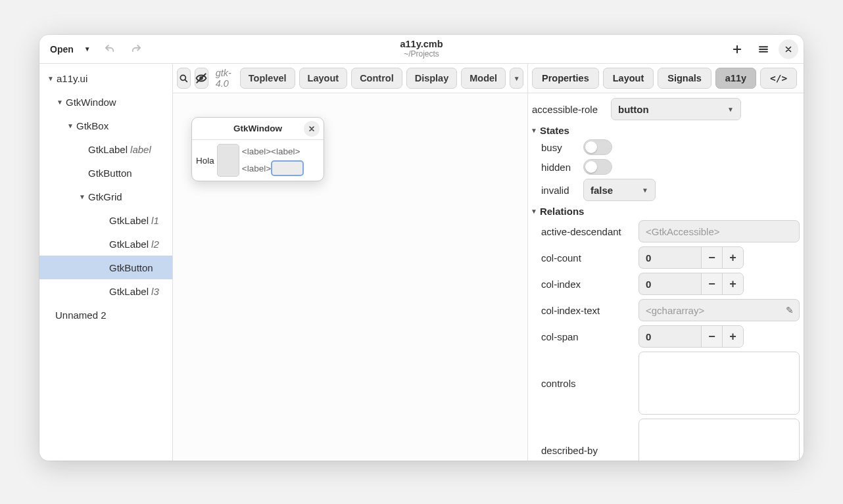 This screenshot has height=504, width=843. Describe the element at coordinates (205, 160) in the screenshot. I see `preview-label-hola: Hola` at that location.